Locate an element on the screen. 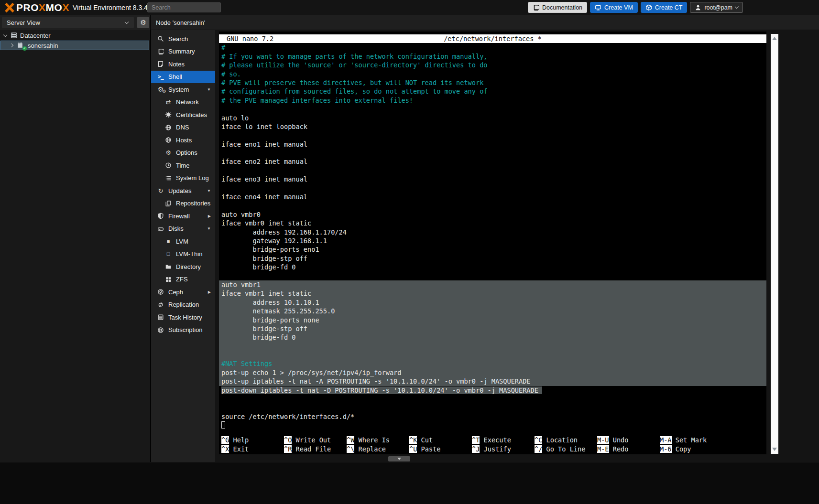 This screenshot has height=504, width=819. expander-right-icon is located at coordinates (11, 45).